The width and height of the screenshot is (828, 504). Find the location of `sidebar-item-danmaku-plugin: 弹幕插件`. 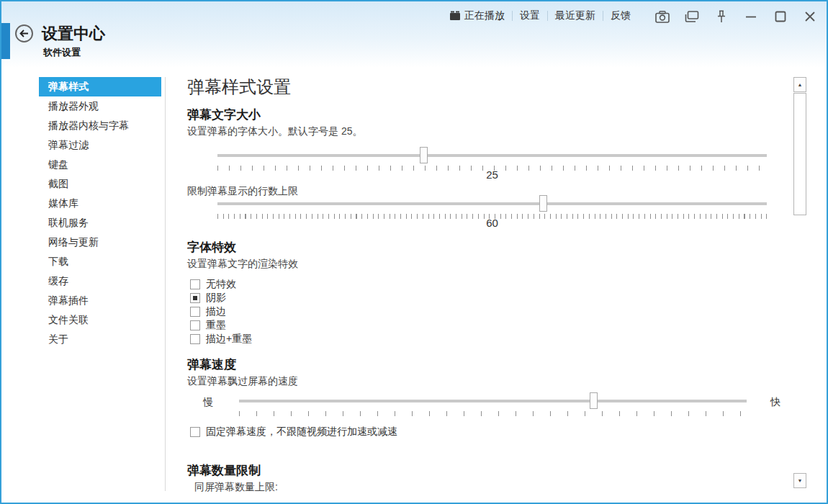

sidebar-item-danmaku-plugin: 弹幕插件 is located at coordinates (100, 301).